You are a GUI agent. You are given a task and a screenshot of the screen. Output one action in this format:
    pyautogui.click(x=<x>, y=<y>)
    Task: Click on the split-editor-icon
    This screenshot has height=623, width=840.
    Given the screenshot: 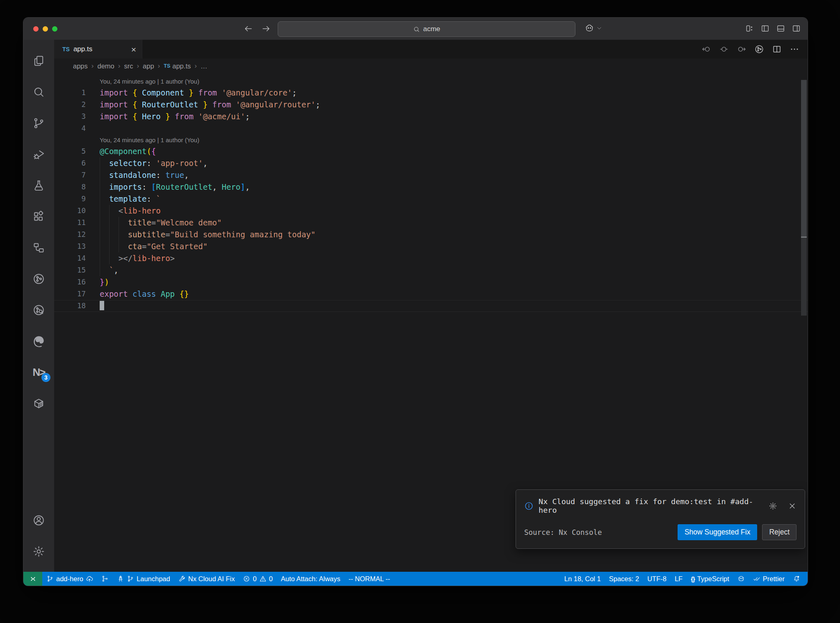 What is the action you would take?
    pyautogui.click(x=777, y=49)
    